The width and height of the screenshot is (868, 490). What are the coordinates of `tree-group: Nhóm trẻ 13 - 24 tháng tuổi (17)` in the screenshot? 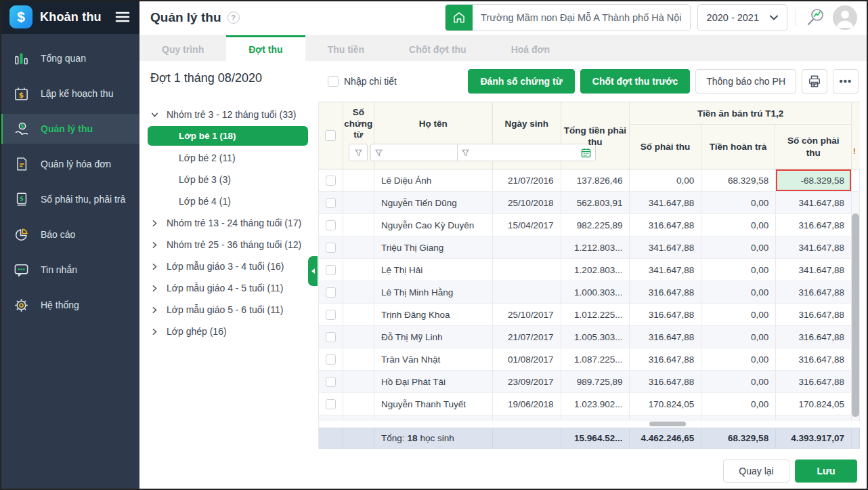 It's located at (234, 223).